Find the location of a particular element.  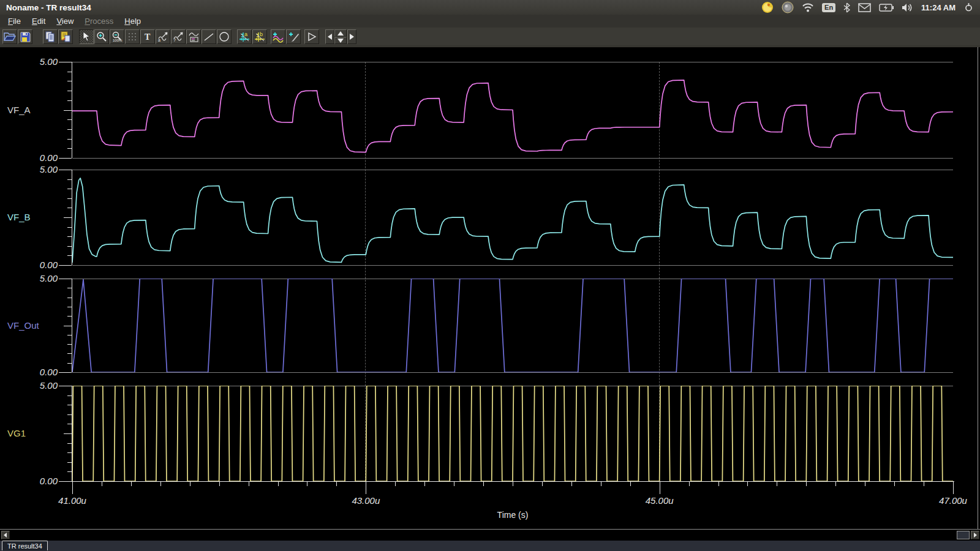

svg-text: 100% is located at coordinates (118, 40).